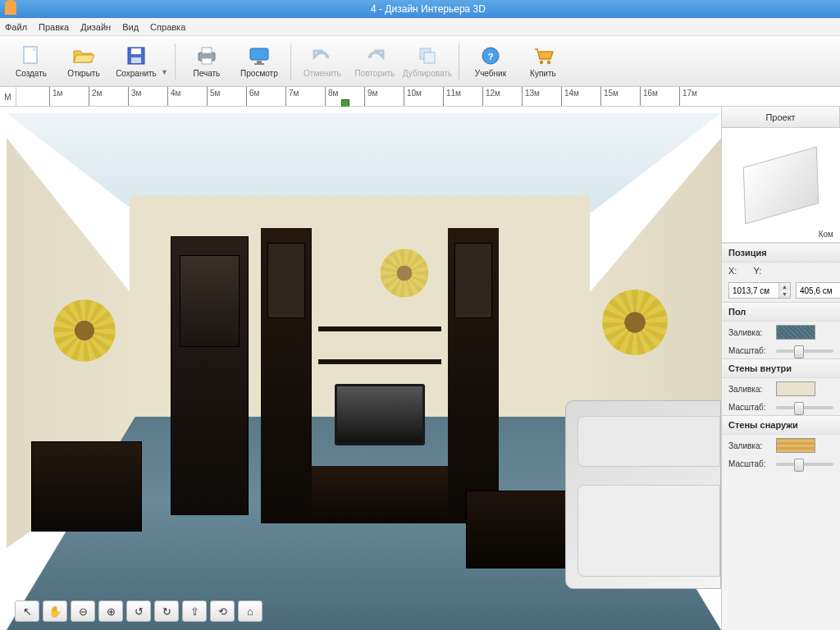  I want to click on preview-caption: Ком, so click(826, 235).